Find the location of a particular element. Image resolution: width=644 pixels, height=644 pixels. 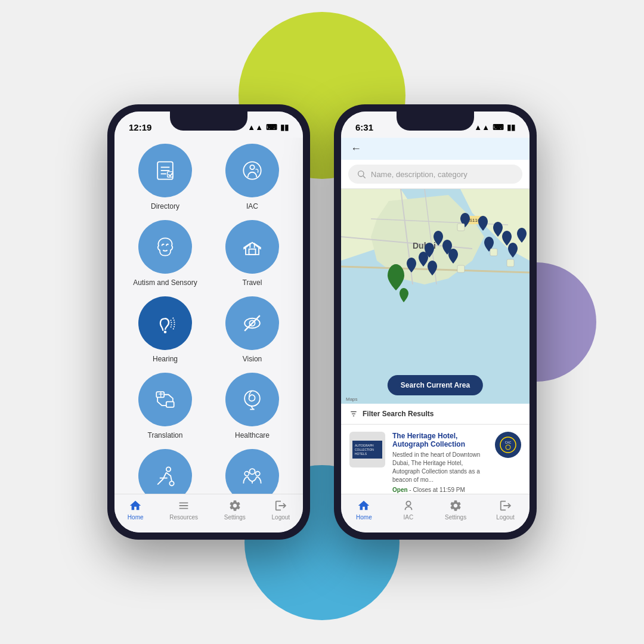

nav2-logout-label: Logout is located at coordinates (506, 518).